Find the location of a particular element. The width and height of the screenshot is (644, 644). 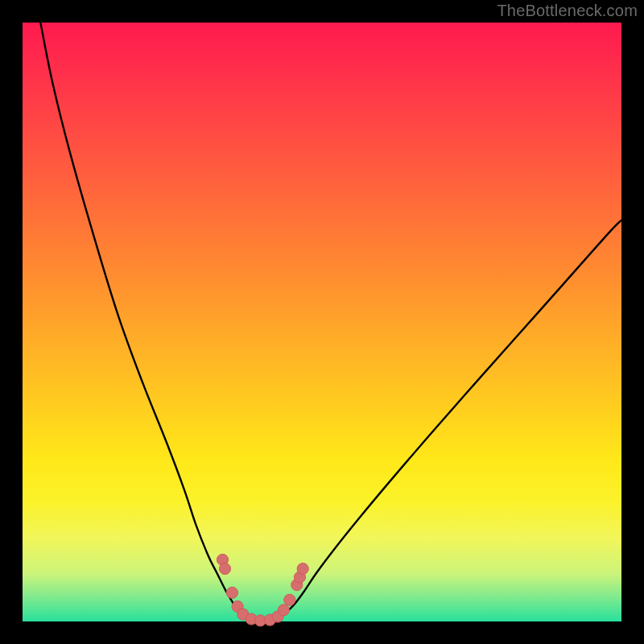

trough-marker-group is located at coordinates (262, 590).